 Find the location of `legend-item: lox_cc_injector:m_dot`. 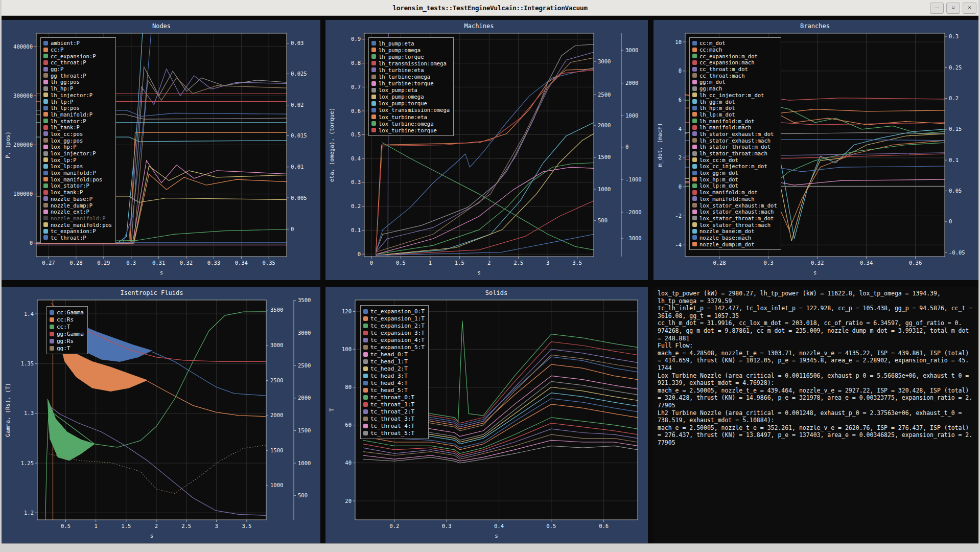

legend-item: lox_cc_injector:m_dot is located at coordinates (735, 167).